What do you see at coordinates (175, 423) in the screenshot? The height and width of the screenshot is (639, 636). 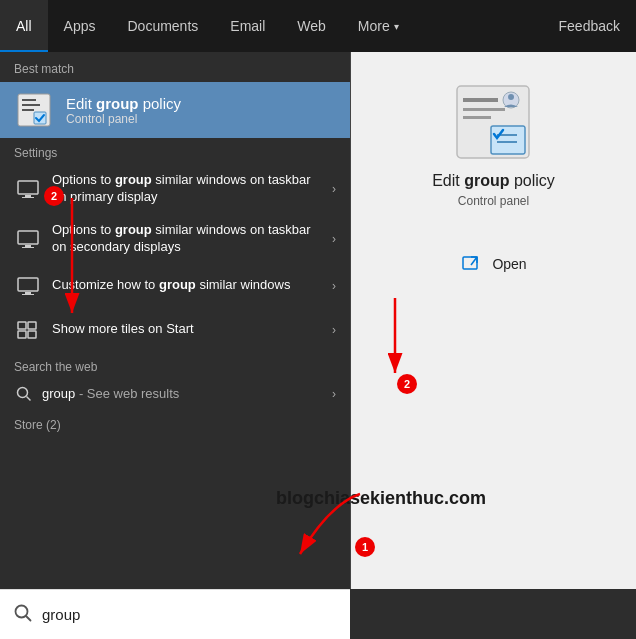 I see `store-section-label: Store (2)` at bounding box center [175, 423].